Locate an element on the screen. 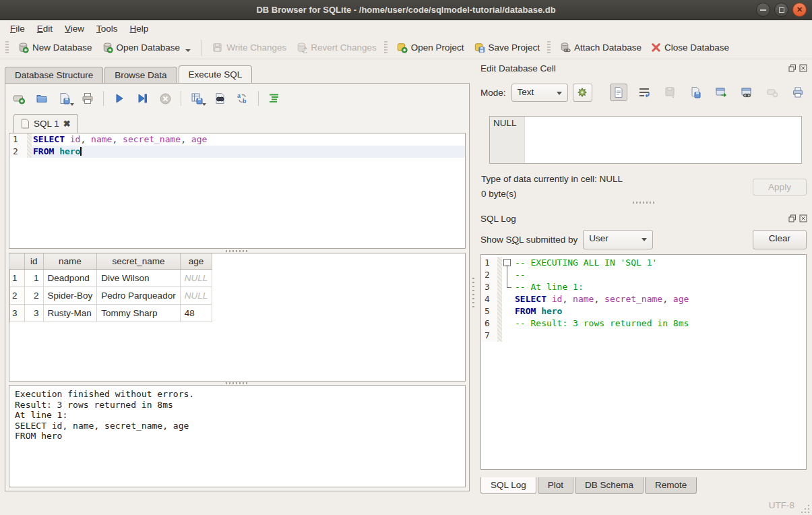 The image size is (812, 515). code-line: 2FROM hero is located at coordinates (237, 152).